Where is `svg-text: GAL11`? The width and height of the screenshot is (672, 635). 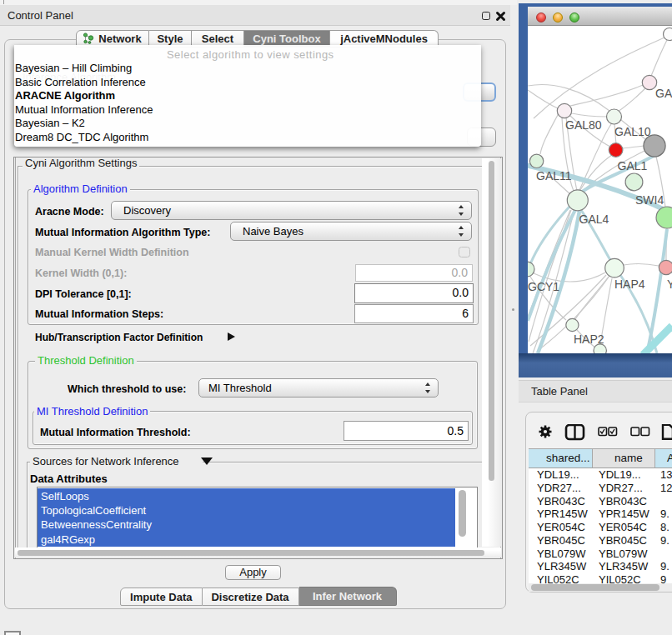
svg-text: GAL11 is located at coordinates (554, 176).